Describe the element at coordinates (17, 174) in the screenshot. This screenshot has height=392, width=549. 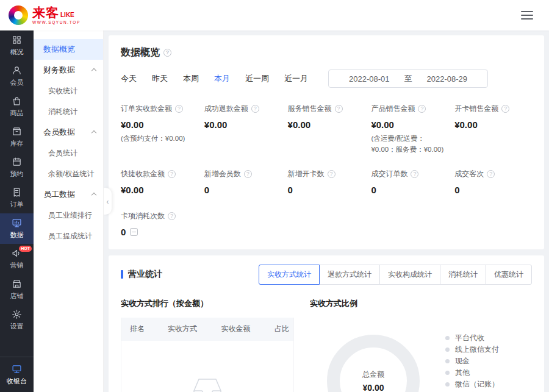
I see `sidebar-item-label: 预约` at that location.